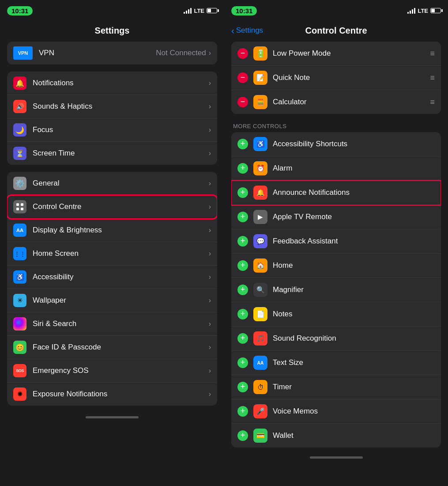  I want to click on sidebar-item-general: ⚙️ General ›, so click(112, 184).